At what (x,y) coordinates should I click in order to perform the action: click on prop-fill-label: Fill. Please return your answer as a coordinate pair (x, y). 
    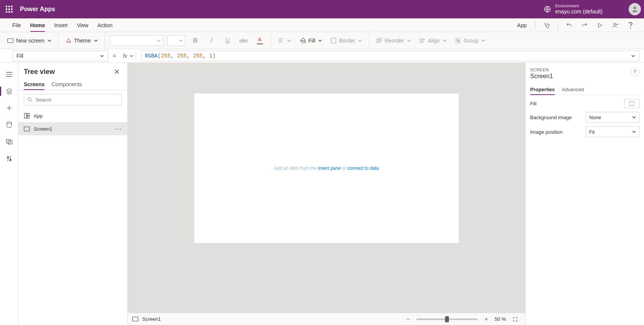
    Looking at the image, I should click on (534, 103).